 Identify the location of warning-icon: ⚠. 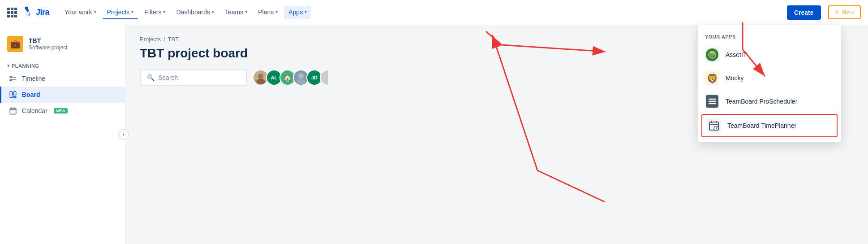
(837, 13).